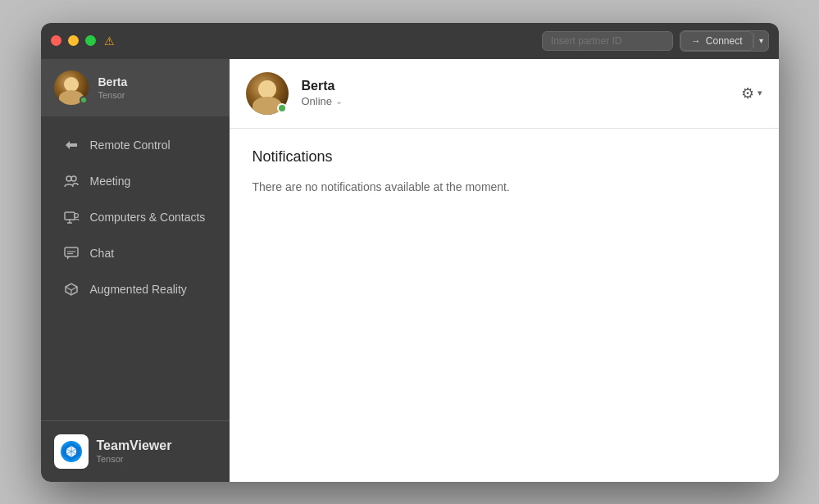 This screenshot has height=504, width=819. Describe the element at coordinates (139, 289) in the screenshot. I see `sidebar-label-augmented-reality: Augmented Reality` at that location.